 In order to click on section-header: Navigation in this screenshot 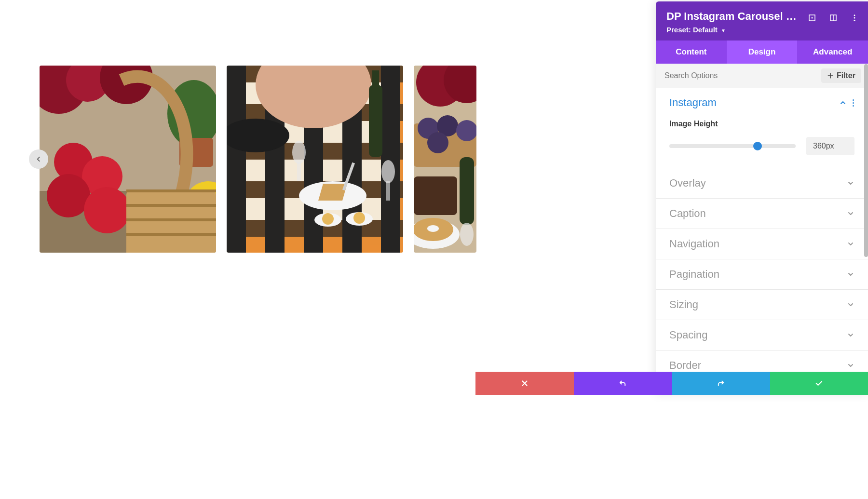, I will do `click(762, 244)`.